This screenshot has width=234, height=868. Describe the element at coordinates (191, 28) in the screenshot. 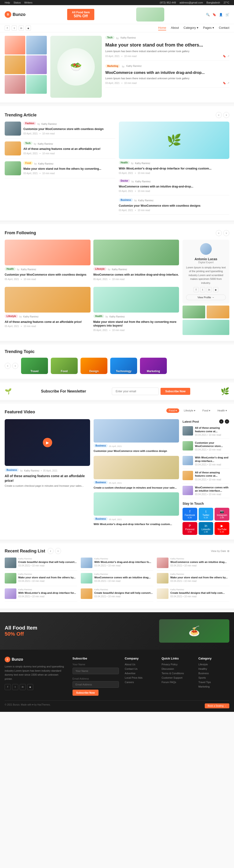

I see `nav-category: Category ▾` at that location.